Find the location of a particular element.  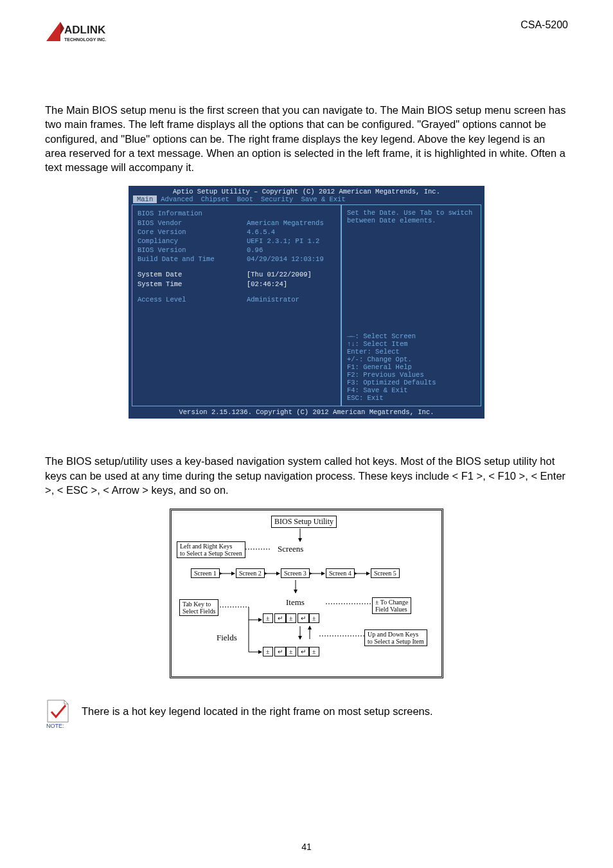

bios-tab-boot: Boot is located at coordinates (245, 199).